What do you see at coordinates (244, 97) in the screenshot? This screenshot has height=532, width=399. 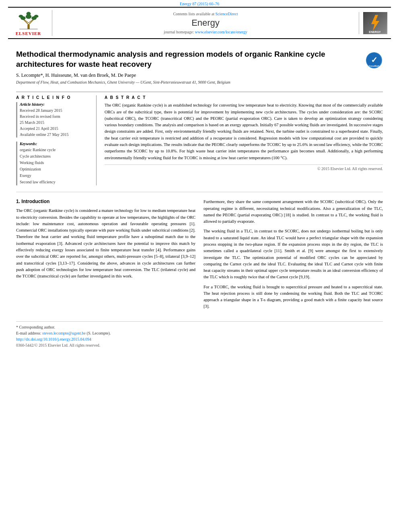 I see `abstract-label: A B S T R A C T` at bounding box center [244, 97].